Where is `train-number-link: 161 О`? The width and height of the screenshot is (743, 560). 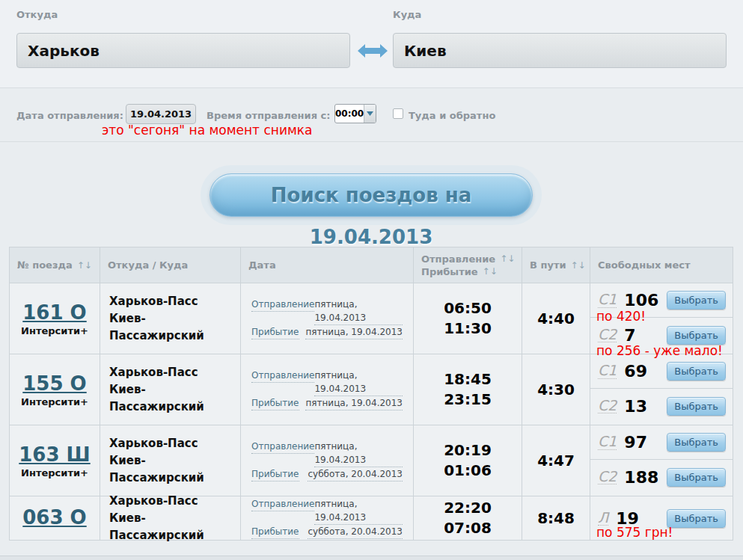
train-number-link: 161 О is located at coordinates (54, 313).